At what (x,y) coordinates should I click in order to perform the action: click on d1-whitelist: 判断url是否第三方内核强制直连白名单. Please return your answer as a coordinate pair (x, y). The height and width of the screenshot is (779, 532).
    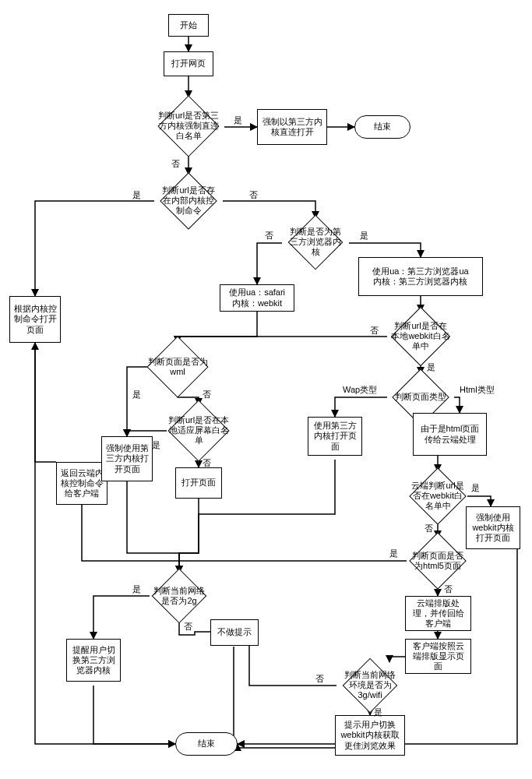
    Looking at the image, I should click on (188, 126).